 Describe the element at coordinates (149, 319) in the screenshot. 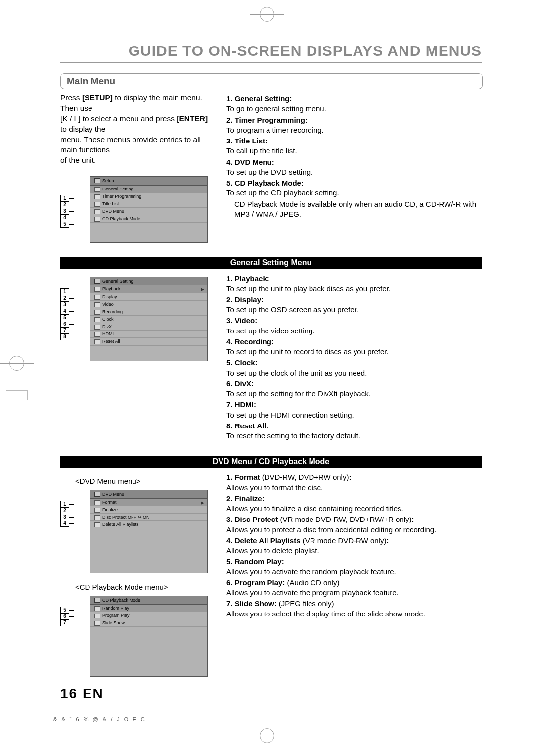

I see `general-menu-screenshot: General SettingPlayback▶DisplayVideoReco…` at that location.